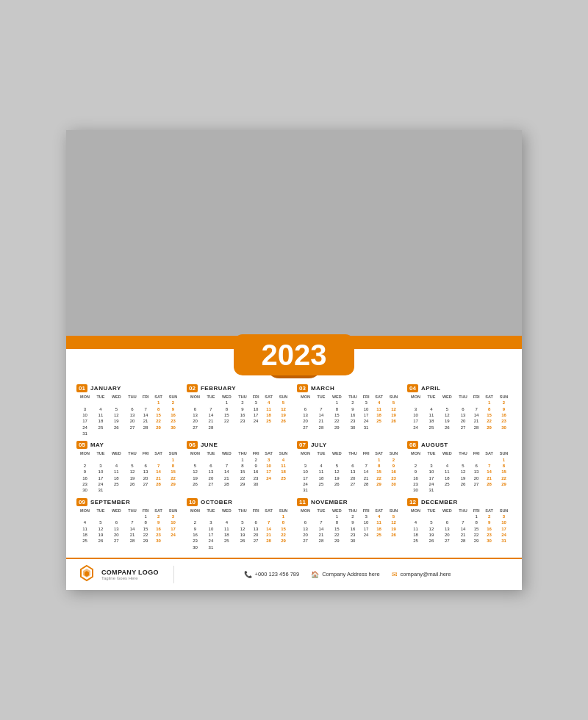 This screenshot has height=720, width=588. Describe the element at coordinates (459, 445) in the screenshot. I see `month-header: 08AUGUST` at that location.